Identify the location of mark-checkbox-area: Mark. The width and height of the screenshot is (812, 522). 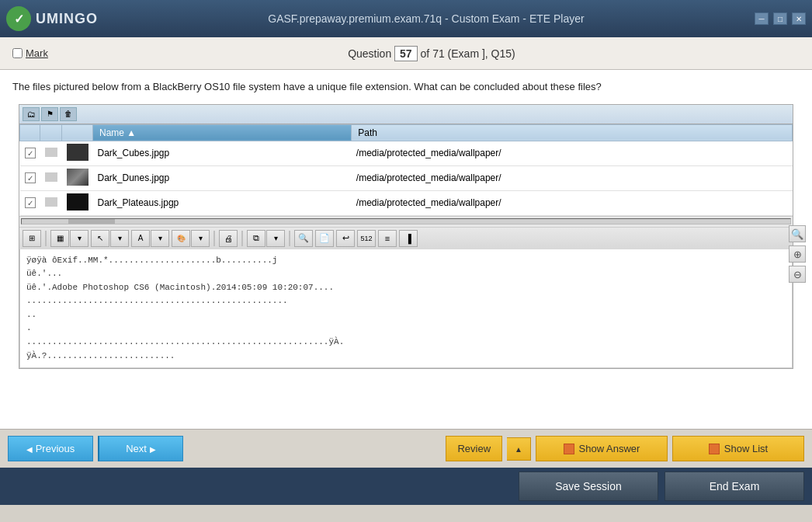
(30, 53).